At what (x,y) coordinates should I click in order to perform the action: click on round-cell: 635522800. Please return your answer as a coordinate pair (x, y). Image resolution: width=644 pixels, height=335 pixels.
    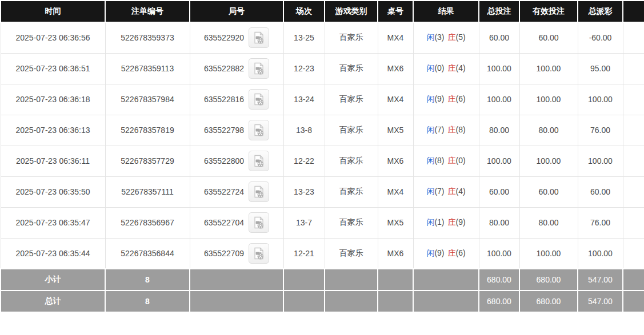
    Looking at the image, I should click on (237, 161).